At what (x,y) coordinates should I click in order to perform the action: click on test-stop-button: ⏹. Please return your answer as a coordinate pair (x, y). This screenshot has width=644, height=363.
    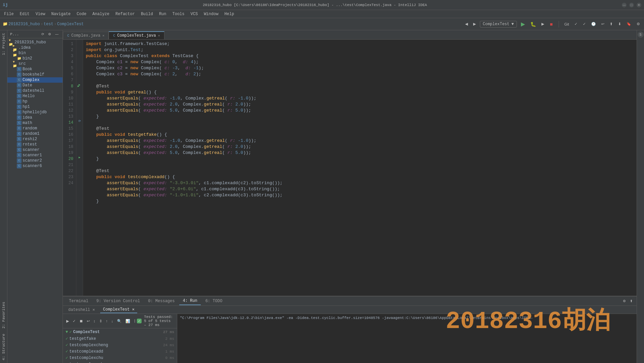
    Looking at the image, I should click on (81, 321).